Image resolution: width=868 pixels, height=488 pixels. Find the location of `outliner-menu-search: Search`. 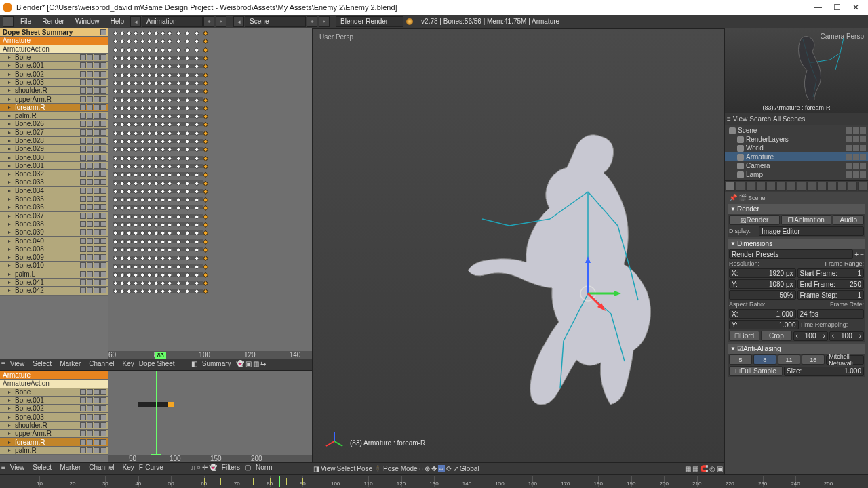

outliner-menu-search: Search is located at coordinates (760, 119).